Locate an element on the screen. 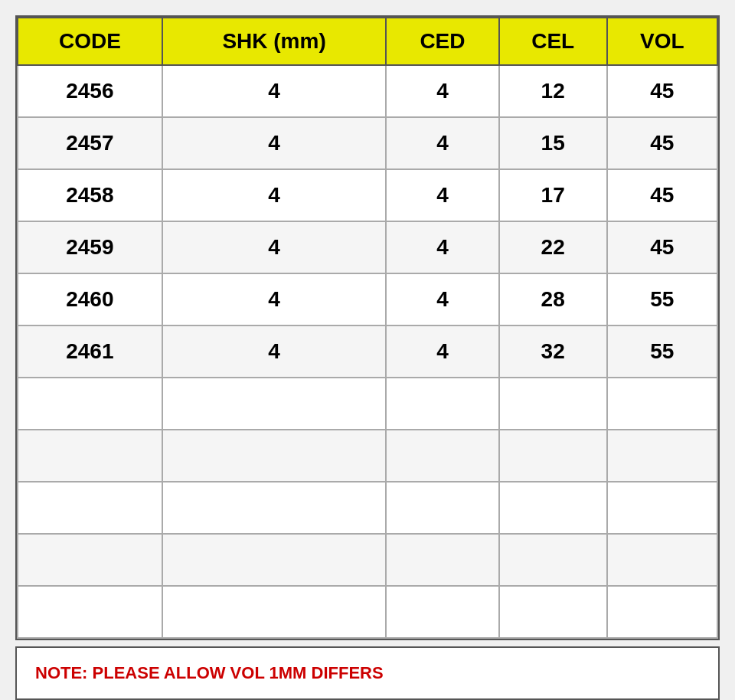  cell-cel: 32 is located at coordinates (553, 352).